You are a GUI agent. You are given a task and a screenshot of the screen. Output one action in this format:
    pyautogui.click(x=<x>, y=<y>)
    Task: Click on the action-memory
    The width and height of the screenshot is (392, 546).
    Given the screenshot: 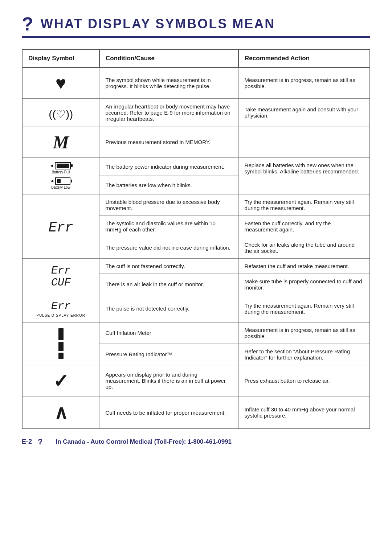 What is the action you would take?
    pyautogui.click(x=304, y=142)
    